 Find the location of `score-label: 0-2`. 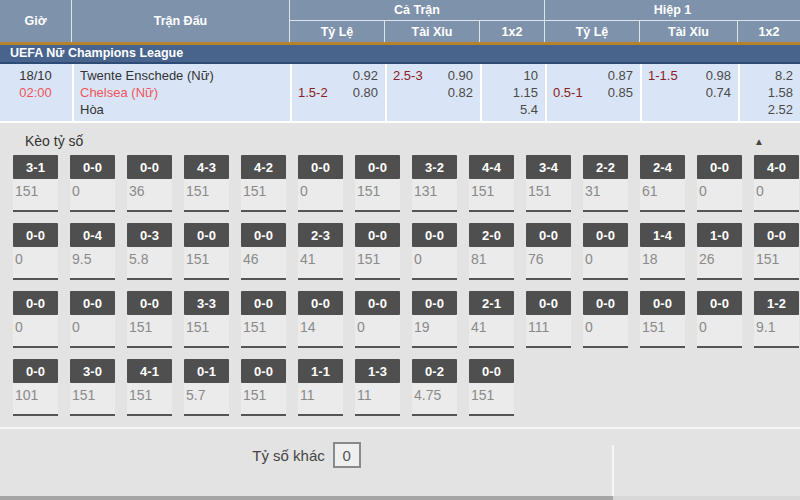

score-label: 0-2 is located at coordinates (434, 371).